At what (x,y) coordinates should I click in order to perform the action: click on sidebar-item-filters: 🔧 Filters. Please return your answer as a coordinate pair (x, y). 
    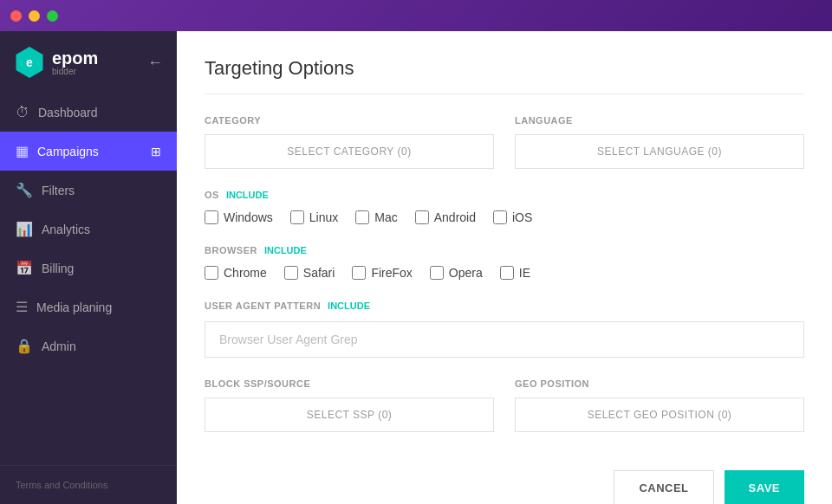
    Looking at the image, I should click on (88, 191).